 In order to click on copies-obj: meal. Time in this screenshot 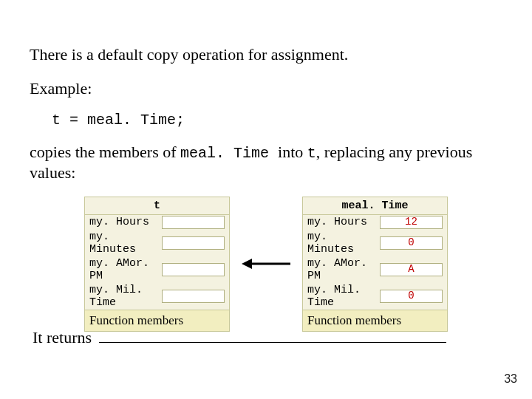, I will do `click(229, 154)`.